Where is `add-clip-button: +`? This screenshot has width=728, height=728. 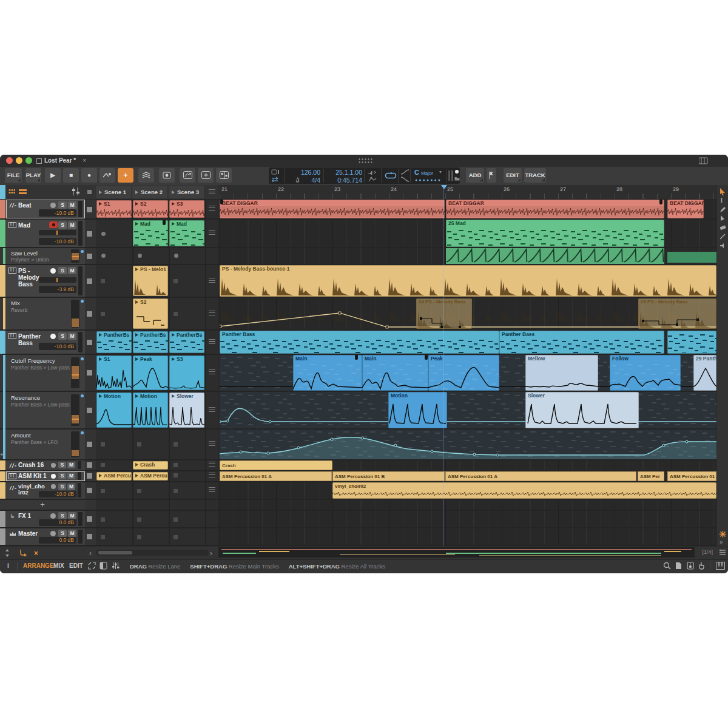
add-clip-button: + is located at coordinates (126, 175).